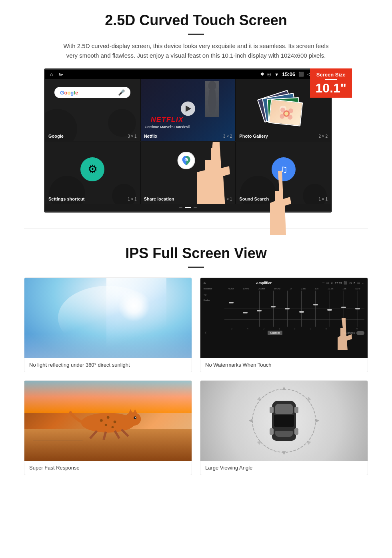  I want to click on usb-icon: ⌲, so click(61, 74).